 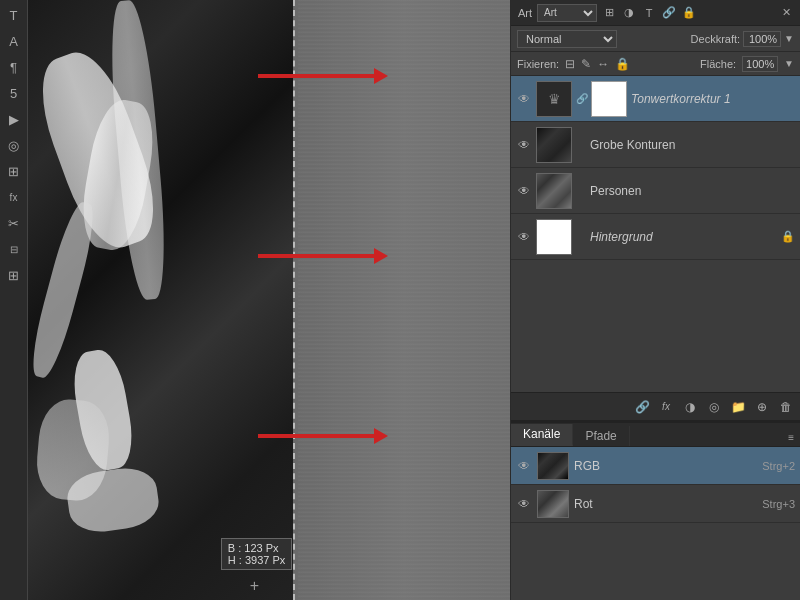 I want to click on layers-bottom-toolbar: 🔗 fx ◑ ◎ 📁 ⊕ 🗑, so click(x=656, y=406).